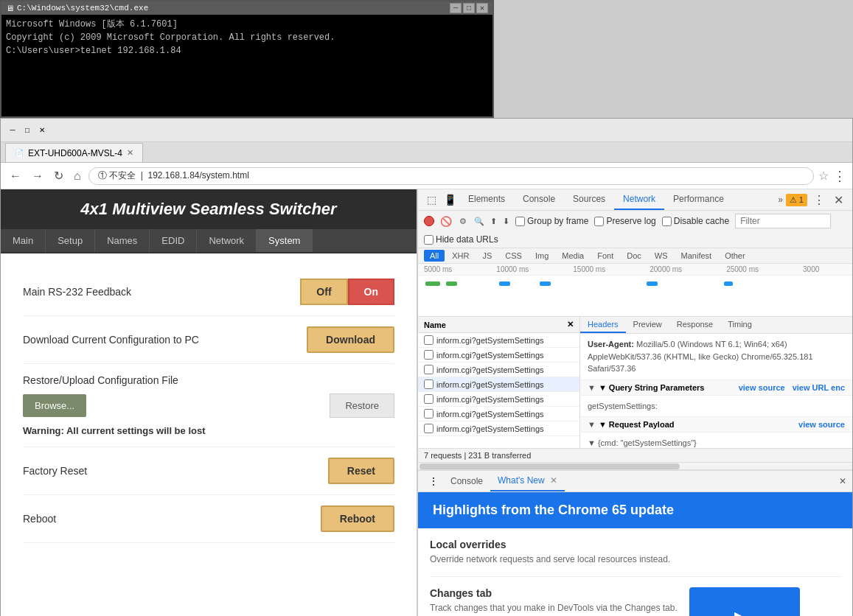 This screenshot has height=616, width=853. What do you see at coordinates (539, 200) in the screenshot?
I see `devtools-tab-console: Console` at bounding box center [539, 200].